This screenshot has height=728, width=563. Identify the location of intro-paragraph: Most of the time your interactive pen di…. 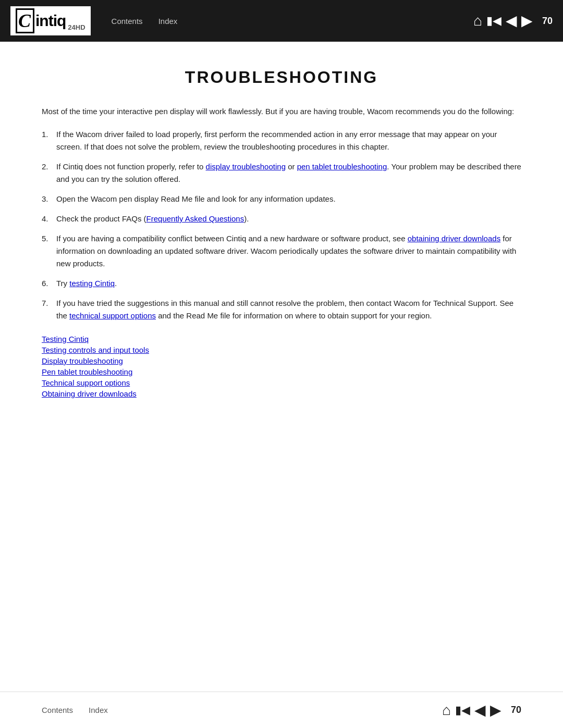
(282, 112).